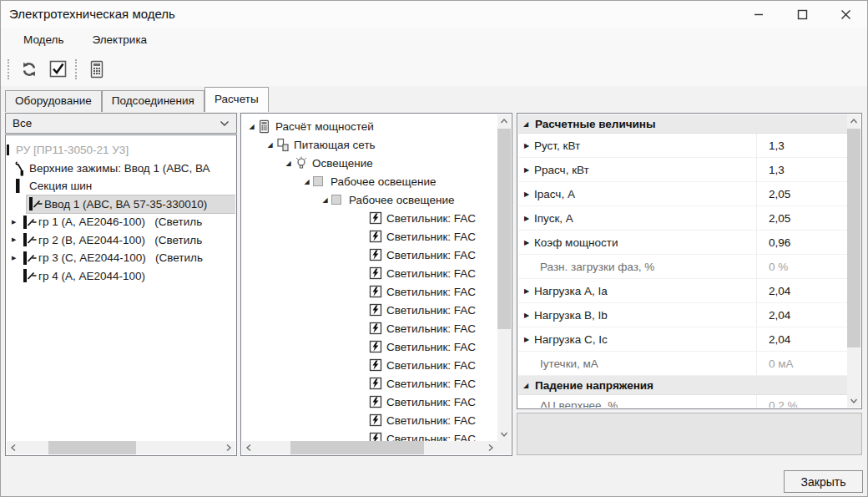 The image size is (868, 497). Describe the element at coordinates (131, 205) in the screenshot. I see `tree-item-vvod1: Ввод 1 (АВС, ВА 57-35-330010)` at that location.